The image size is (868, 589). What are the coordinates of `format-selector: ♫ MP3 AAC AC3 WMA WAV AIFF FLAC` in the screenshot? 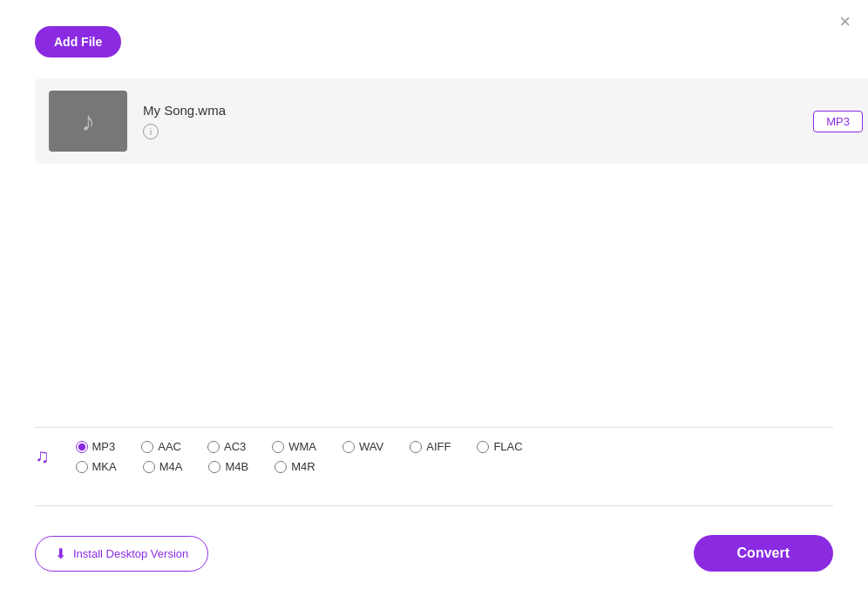 It's located at (434, 457).